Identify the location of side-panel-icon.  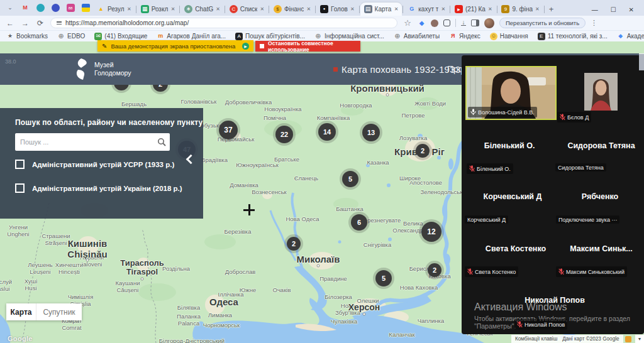
(475, 23).